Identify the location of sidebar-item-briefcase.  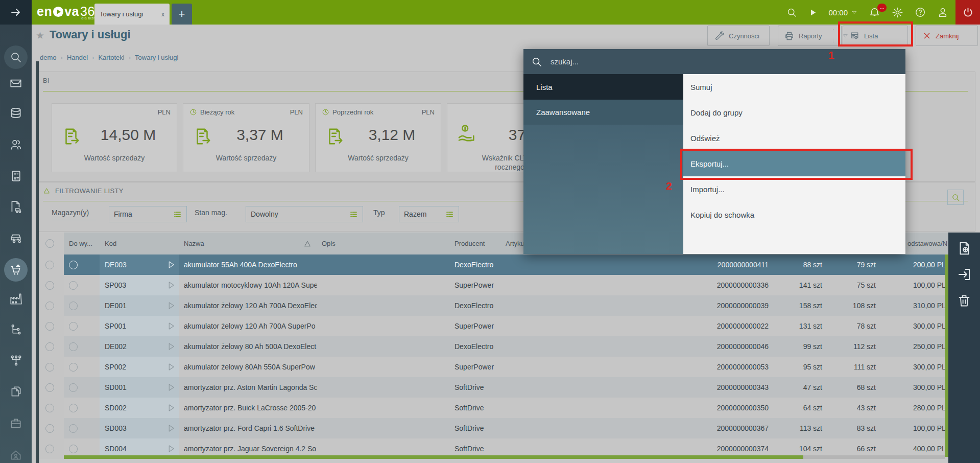
(16, 423).